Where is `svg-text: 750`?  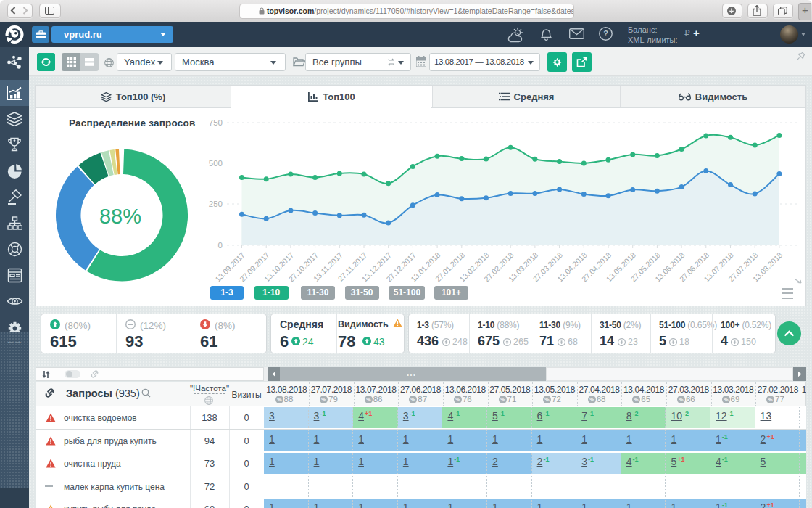
svg-text: 750 is located at coordinates (216, 123).